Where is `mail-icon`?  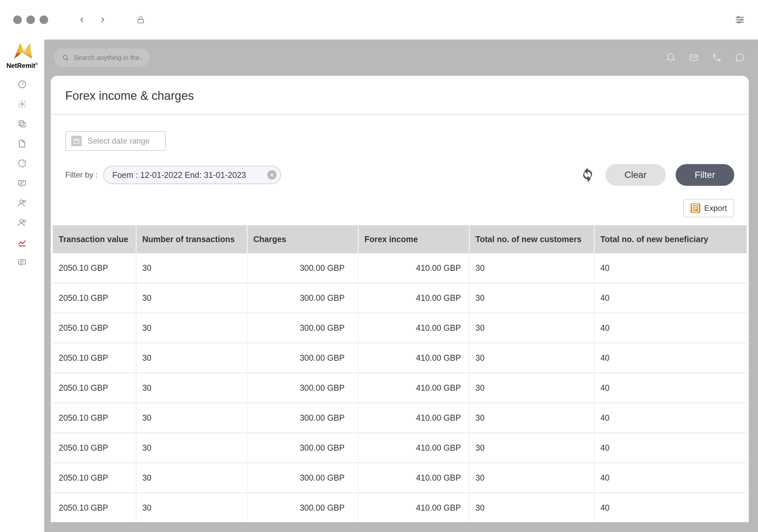 mail-icon is located at coordinates (694, 58).